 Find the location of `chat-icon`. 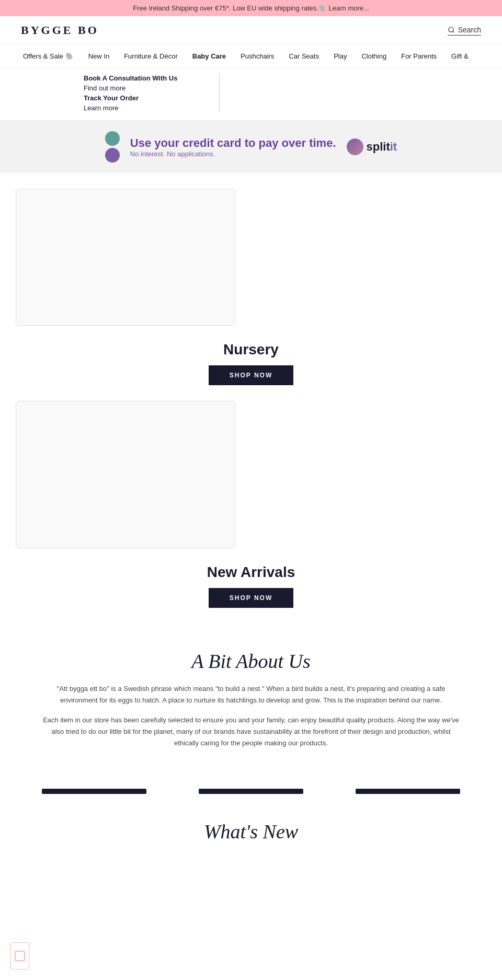

chat-icon is located at coordinates (20, 956).